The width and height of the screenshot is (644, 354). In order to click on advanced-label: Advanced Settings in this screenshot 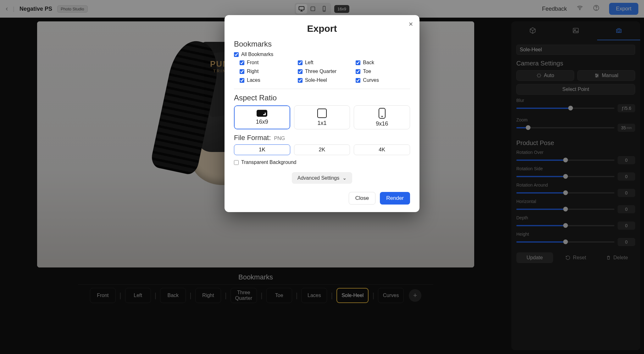, I will do `click(318, 178)`.